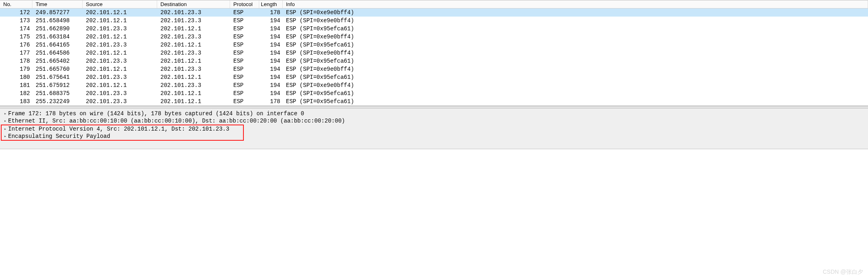 The image size is (868, 279). What do you see at coordinates (434, 4) in the screenshot?
I see `column-headers: No. Time Source Destination Protocol Len…` at bounding box center [434, 4].